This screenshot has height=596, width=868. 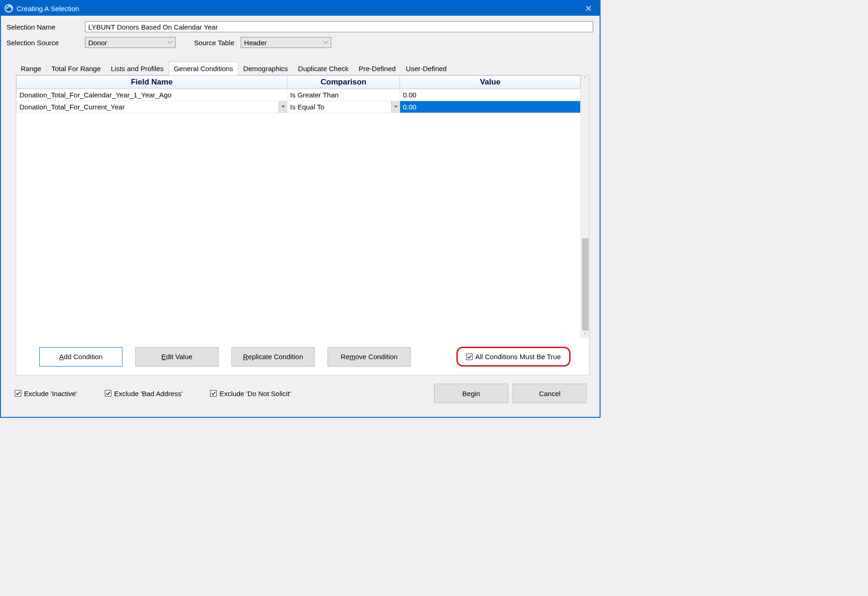 What do you see at coordinates (81, 357) in the screenshot?
I see `add-condition-button: Add Condition` at bounding box center [81, 357].